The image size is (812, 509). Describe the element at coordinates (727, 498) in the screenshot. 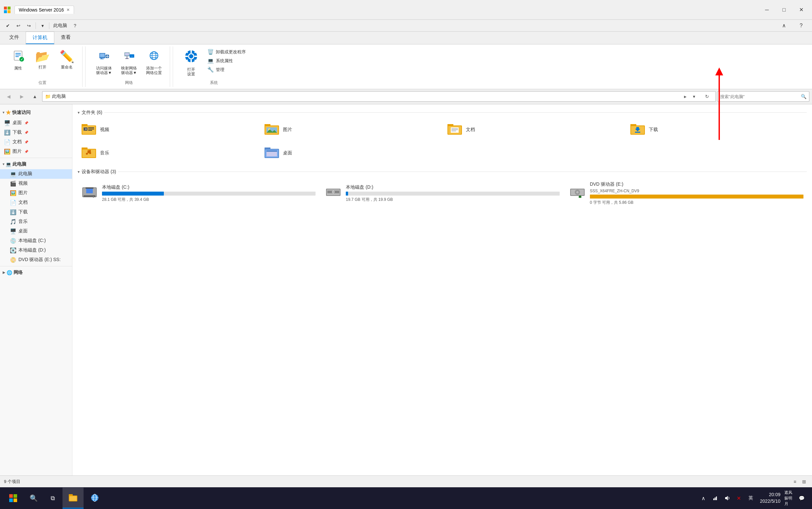

I see `tray-volume-icon` at that location.